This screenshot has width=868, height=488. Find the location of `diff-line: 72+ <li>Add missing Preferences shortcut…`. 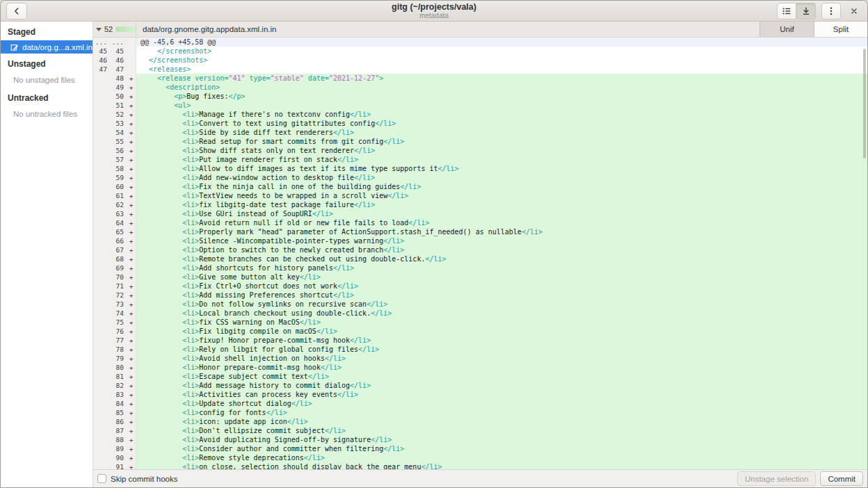

diff-line: 72+ <li>Add missing Preferences shortcut… is located at coordinates (480, 295).